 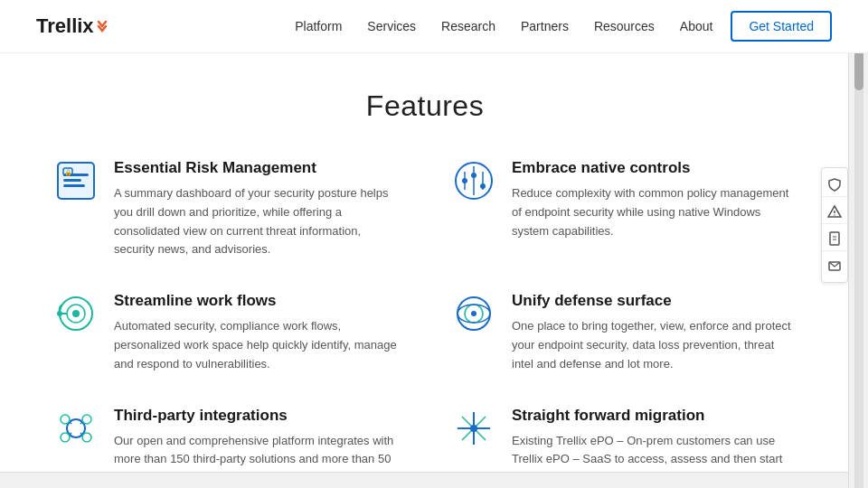 I want to click on migration-icon, so click(x=474, y=428).